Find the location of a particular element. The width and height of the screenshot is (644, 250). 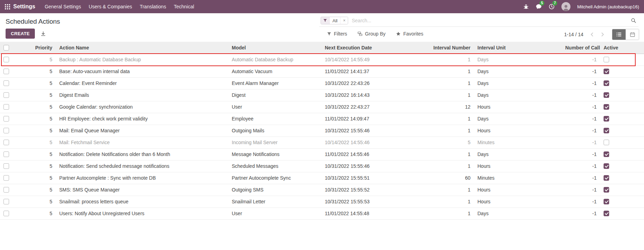

user-avatar is located at coordinates (566, 7).